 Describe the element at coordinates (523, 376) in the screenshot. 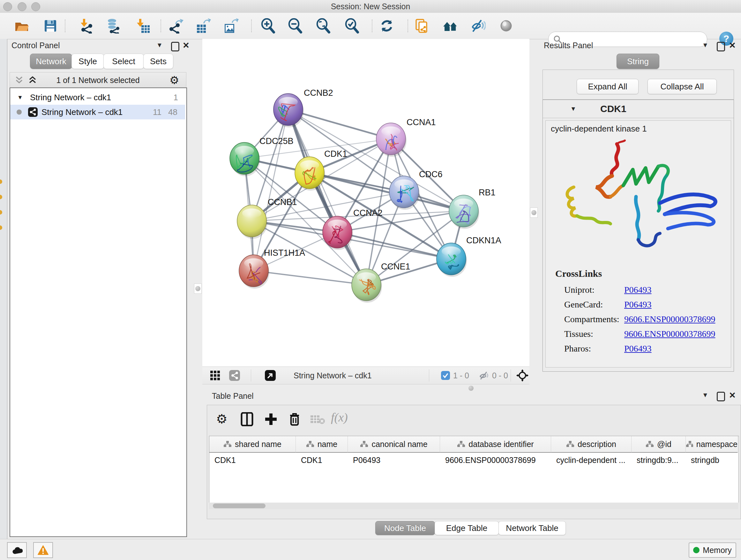

I see `crosshair-icon` at that location.